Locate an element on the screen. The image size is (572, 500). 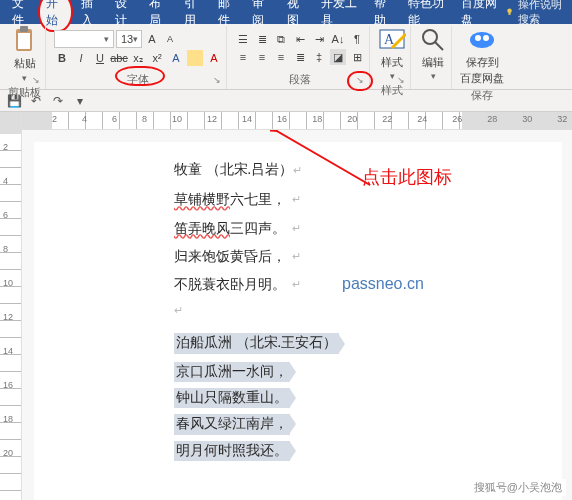
styles-icon: A is located at coordinates (392, 40).